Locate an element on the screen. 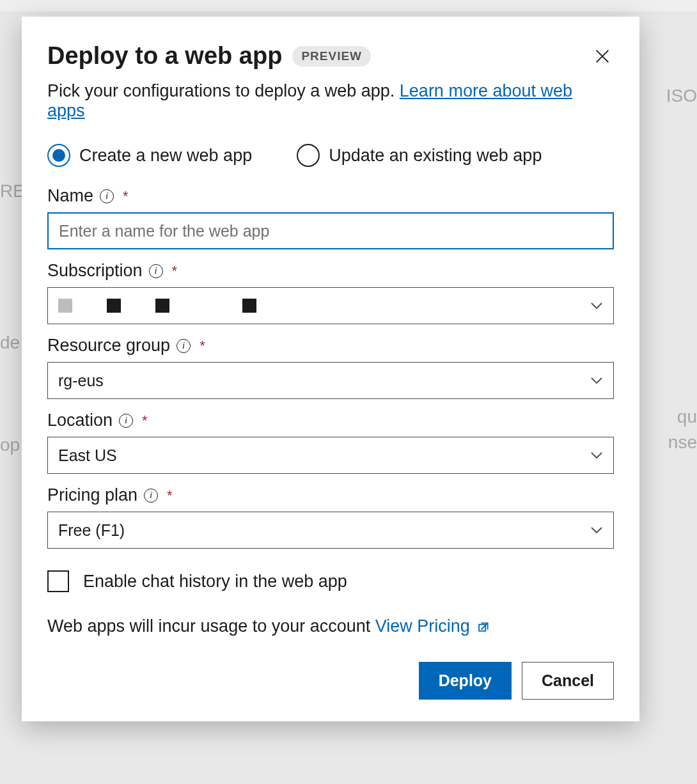  pricing-note: Web apps will incur usage to your accoun… is located at coordinates (331, 627).